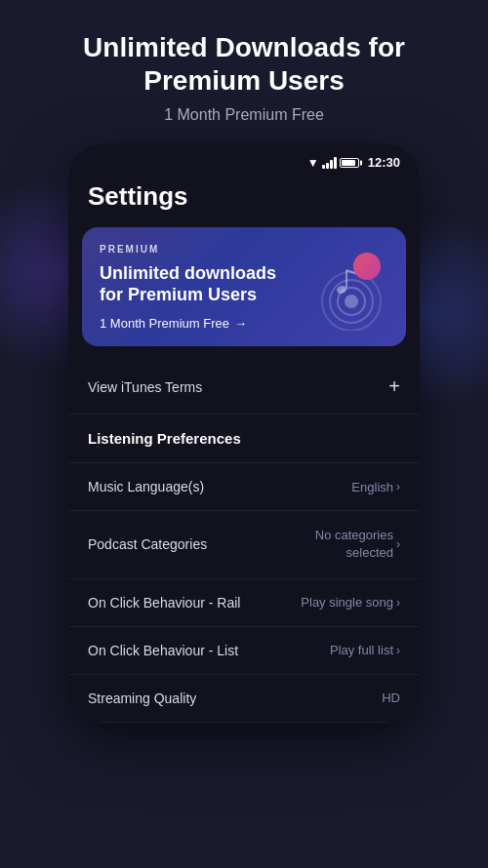 This screenshot has width=488, height=868. I want to click on promo-title: Unlimited Downloads forPremium Users, so click(244, 64).